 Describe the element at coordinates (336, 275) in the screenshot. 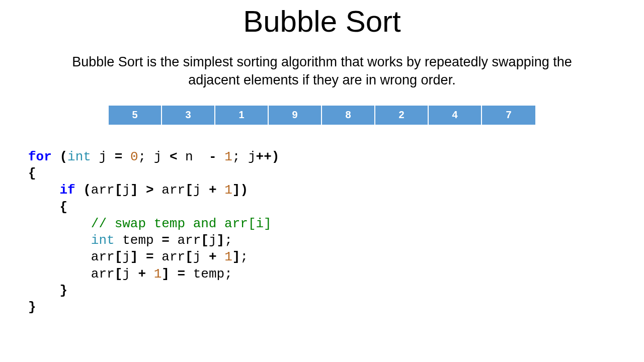

I see `code-line: arr[j + 1] = temp;` at that location.